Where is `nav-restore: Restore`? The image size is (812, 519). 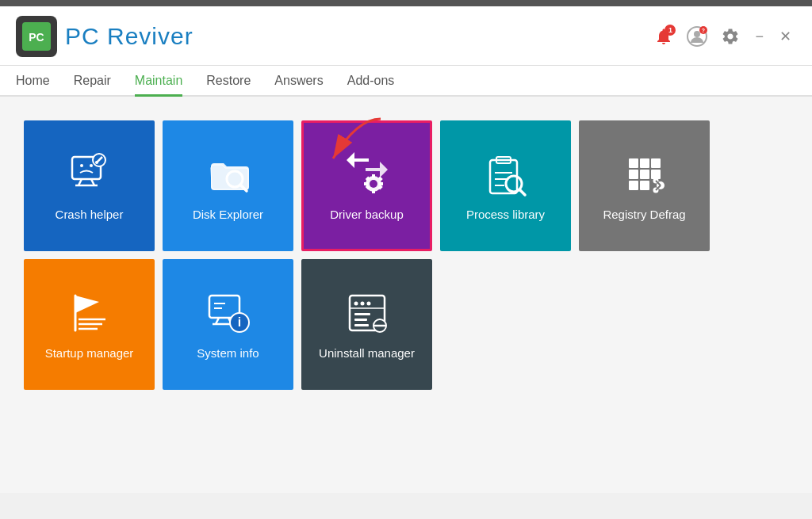 nav-restore: Restore is located at coordinates (228, 81).